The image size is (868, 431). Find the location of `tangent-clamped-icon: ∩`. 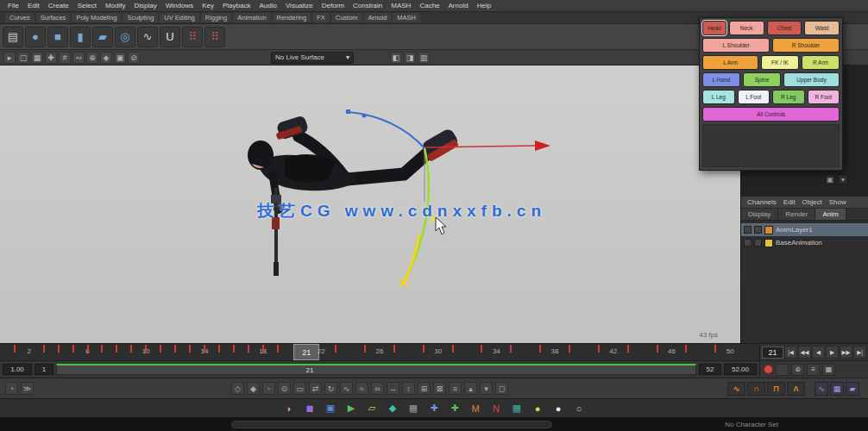

tangent-clamped-icon: ∩ is located at coordinates (756, 389).